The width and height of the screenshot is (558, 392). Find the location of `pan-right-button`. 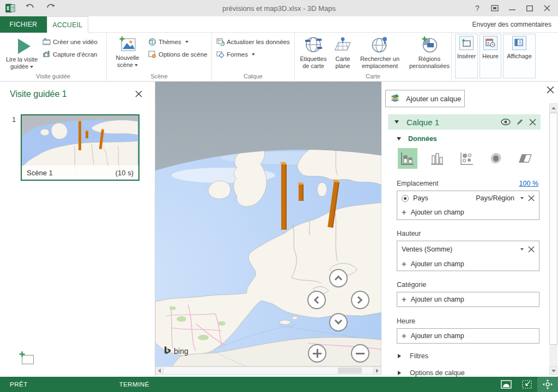

pan-right-button is located at coordinates (360, 300).